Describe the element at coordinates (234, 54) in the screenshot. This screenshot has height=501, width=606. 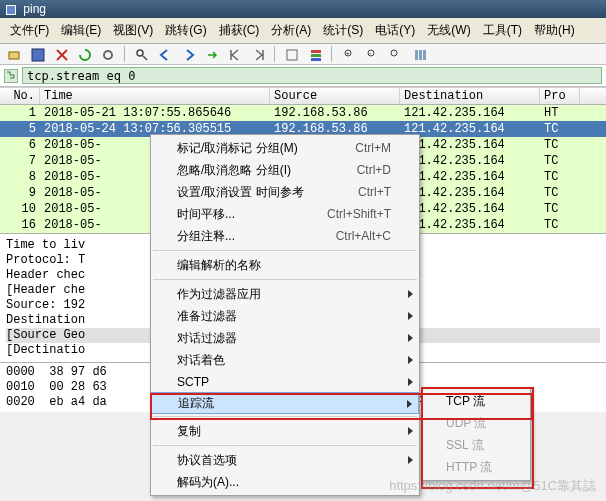
I see `first-icon` at that location.